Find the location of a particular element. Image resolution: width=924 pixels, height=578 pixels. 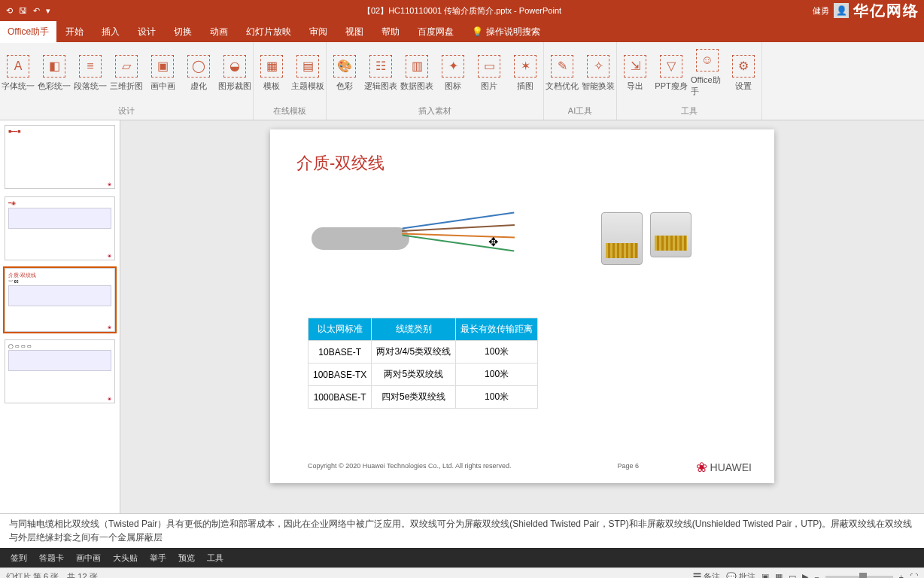

ribbon-tabs: Office助手 开始 插入 设计 切换 动画 幻灯片放映 审阅 视图 帮助 百… is located at coordinates (462, 32).